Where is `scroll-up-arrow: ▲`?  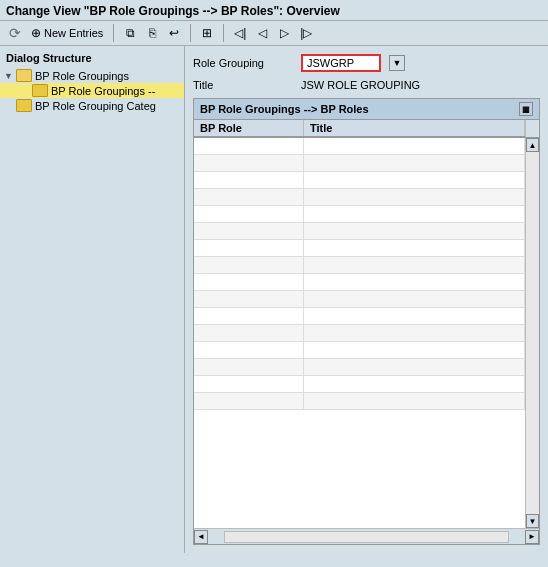 scroll-up-arrow: ▲ is located at coordinates (532, 145).